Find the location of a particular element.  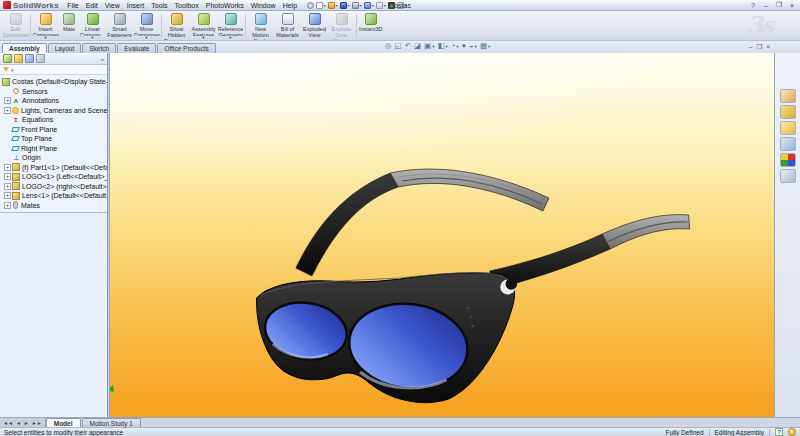

tree-item-right-plane: Right Plane is located at coordinates (54, 149).